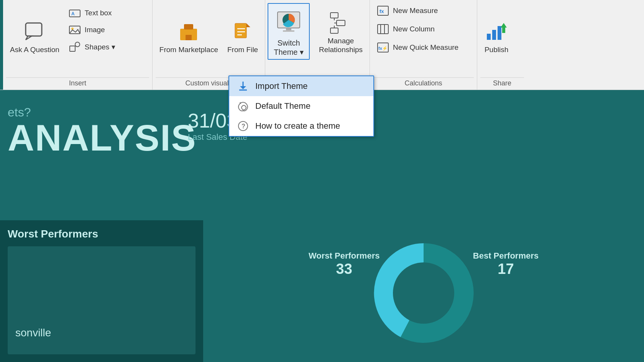 Image resolution: width=644 pixels, height=362 pixels. I want to click on how-to-create-item: ? How to create a theme, so click(301, 126).